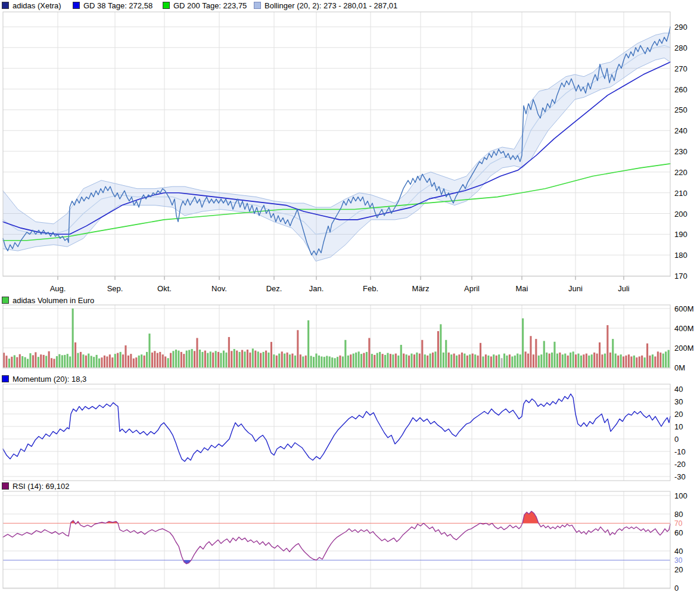  Describe the element at coordinates (317, 288) in the screenshot. I see `svg-text: Jan.` at that location.